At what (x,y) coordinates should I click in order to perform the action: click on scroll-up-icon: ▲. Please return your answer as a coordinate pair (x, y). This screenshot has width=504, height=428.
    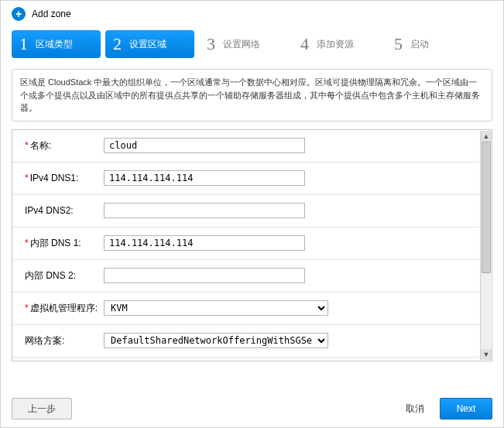
    Looking at the image, I should click on (486, 136).